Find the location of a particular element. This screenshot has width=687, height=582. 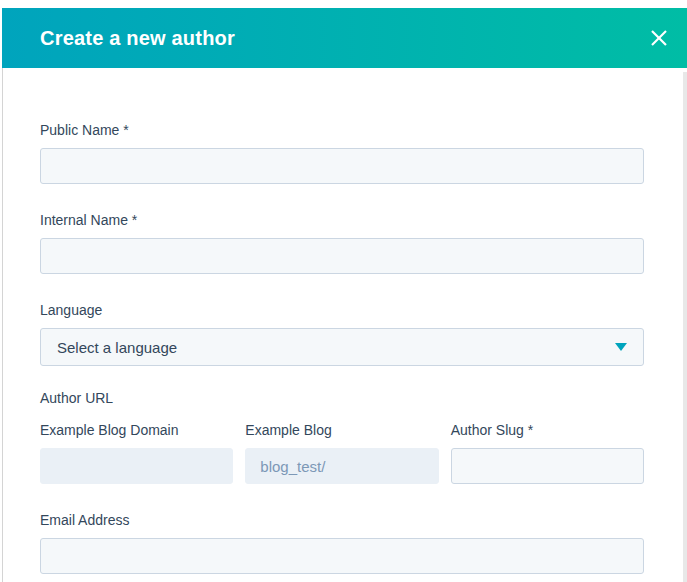

field-language: Language Select a language is located at coordinates (342, 333).